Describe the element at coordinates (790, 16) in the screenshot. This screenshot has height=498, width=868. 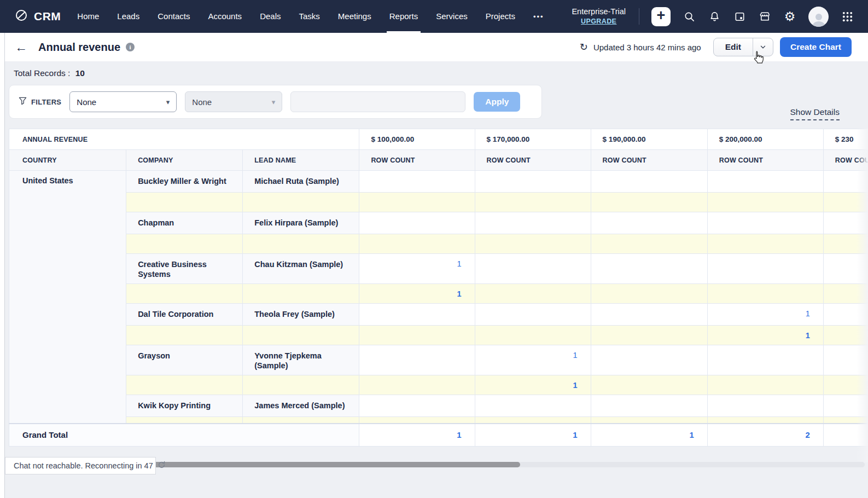
I see `settings-gear-icon: ⚙` at that location.